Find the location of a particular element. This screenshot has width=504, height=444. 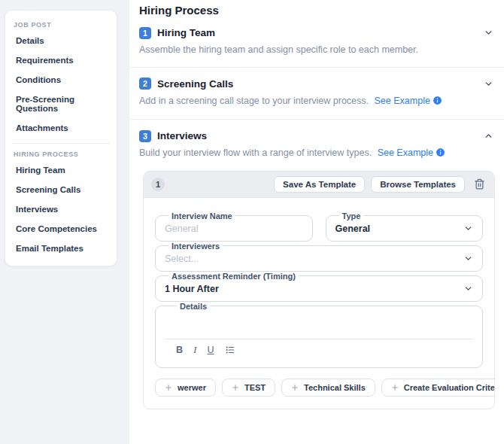

details-fieldset: Details B I U is located at coordinates (319, 335).